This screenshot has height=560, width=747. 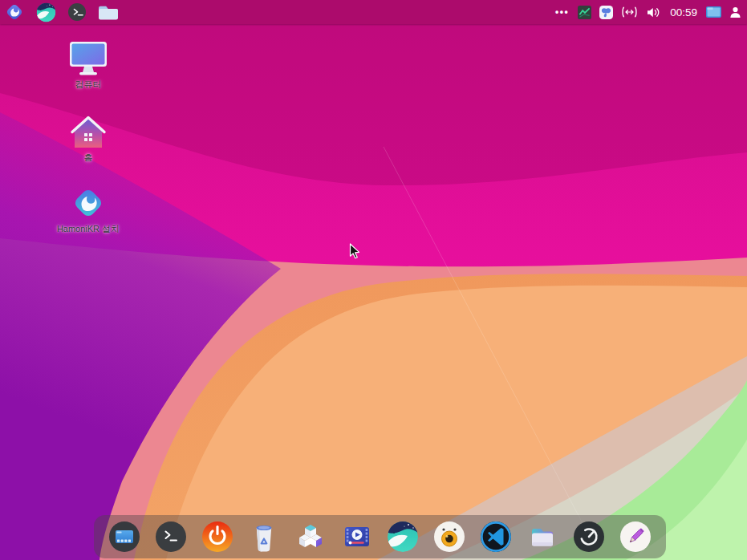 I want to click on text-editor-pencil-icon, so click(x=635, y=537).